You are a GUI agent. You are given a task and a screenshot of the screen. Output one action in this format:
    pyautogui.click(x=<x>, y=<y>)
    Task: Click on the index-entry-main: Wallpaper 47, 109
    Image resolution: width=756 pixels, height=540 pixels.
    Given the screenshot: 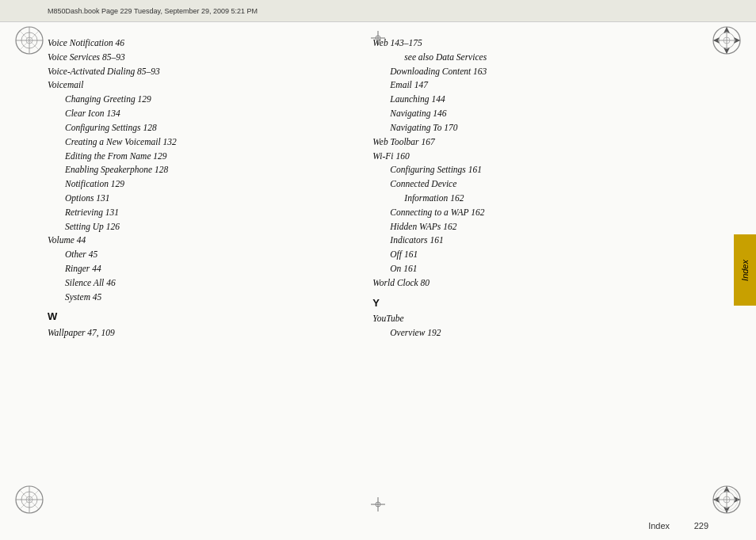 What is the action you would take?
    pyautogui.click(x=198, y=333)
    